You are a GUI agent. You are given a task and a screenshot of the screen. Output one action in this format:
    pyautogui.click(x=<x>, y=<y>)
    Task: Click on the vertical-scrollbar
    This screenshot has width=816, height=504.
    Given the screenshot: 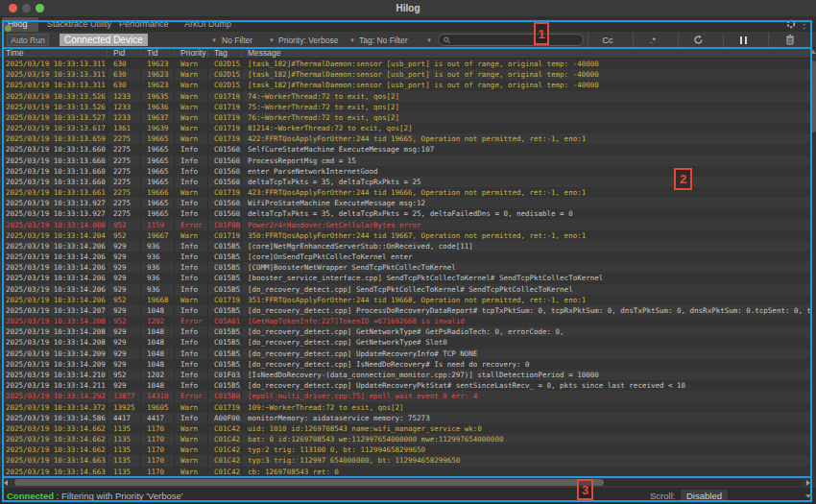 What is the action you would take?
    pyautogui.click(x=814, y=268)
    